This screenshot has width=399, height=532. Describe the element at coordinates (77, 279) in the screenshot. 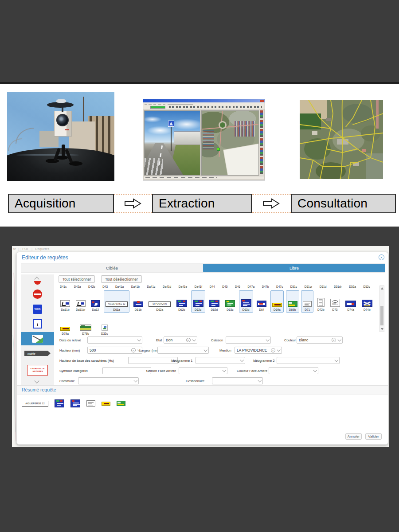

I see `select-all-button: Tout sélectionner` at that location.